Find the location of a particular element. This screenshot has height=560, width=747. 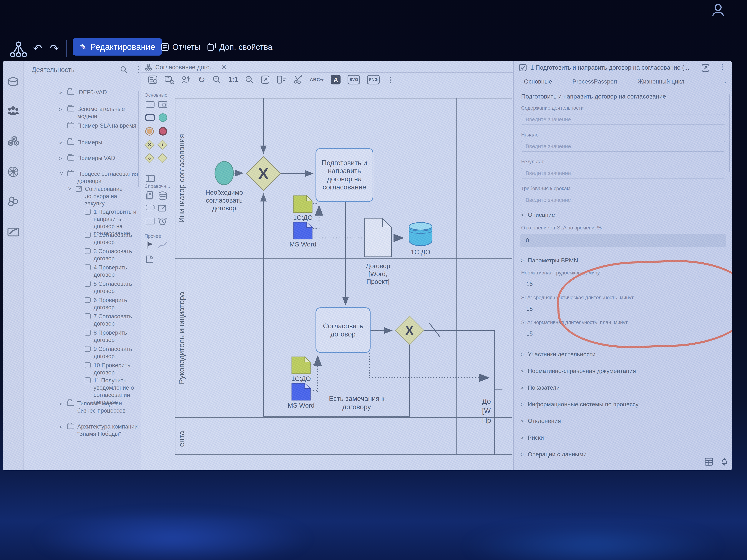

start-event-node is located at coordinates (224, 173).